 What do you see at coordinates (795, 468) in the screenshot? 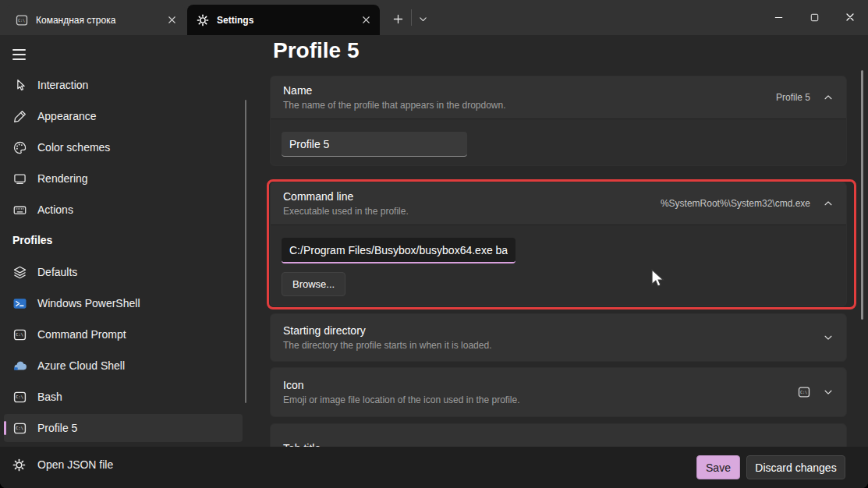
I see `discard-changes-button: Discard changes` at bounding box center [795, 468].